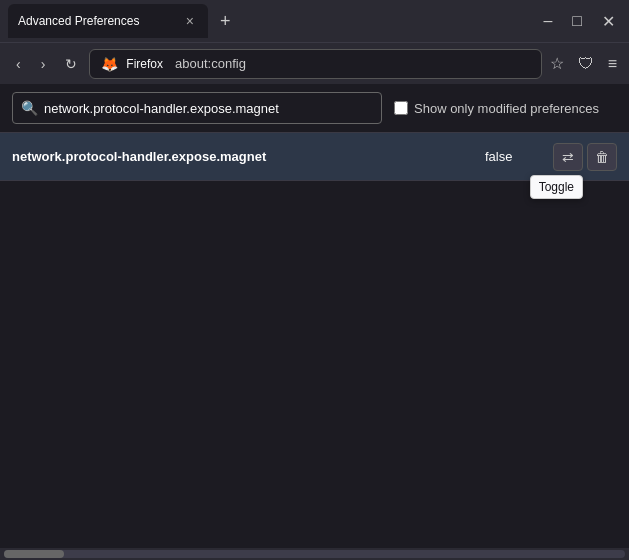  What do you see at coordinates (612, 64) in the screenshot?
I see `menu-icon: ≡` at bounding box center [612, 64].